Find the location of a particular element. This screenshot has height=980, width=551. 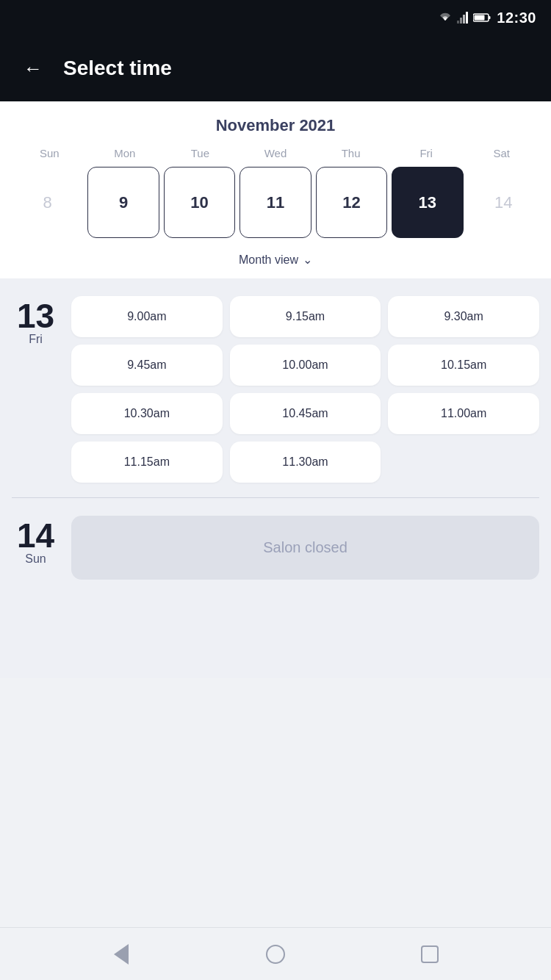

chevron-down-icon: ⌄ is located at coordinates (307, 260).